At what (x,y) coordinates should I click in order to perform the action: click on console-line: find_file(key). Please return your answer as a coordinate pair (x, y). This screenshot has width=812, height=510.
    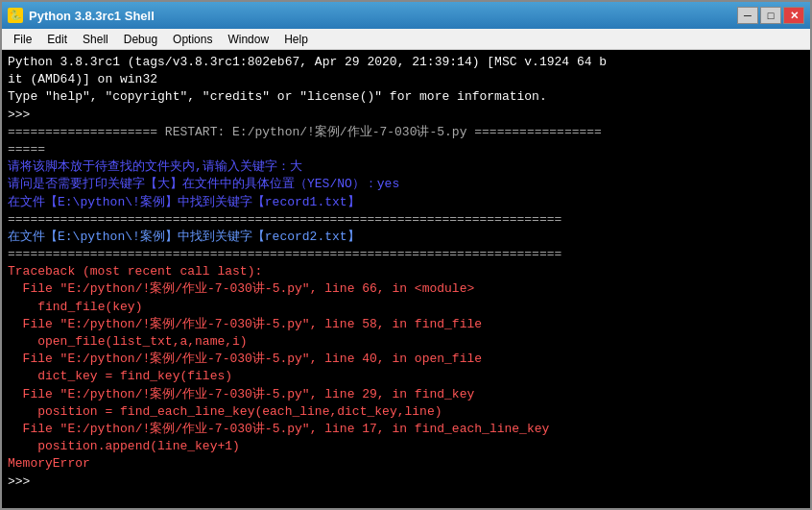
    Looking at the image, I should click on (406, 307).